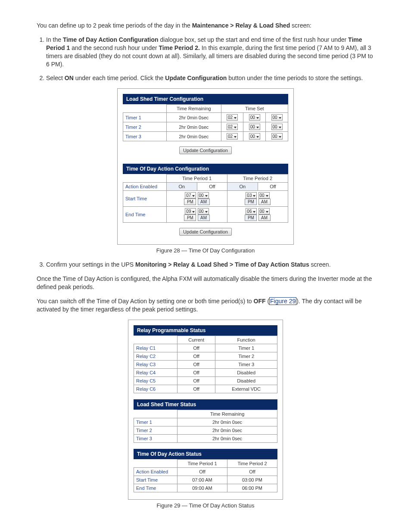 The width and height of the screenshot is (411, 532). What do you see at coordinates (265, 218) in the screenshot?
I see `tp2-et-am: AM` at bounding box center [265, 218].